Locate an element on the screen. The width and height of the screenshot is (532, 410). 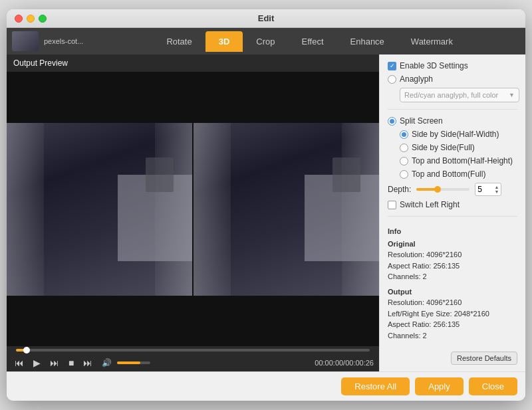
end-button: ⏭ is located at coordinates (88, 363).